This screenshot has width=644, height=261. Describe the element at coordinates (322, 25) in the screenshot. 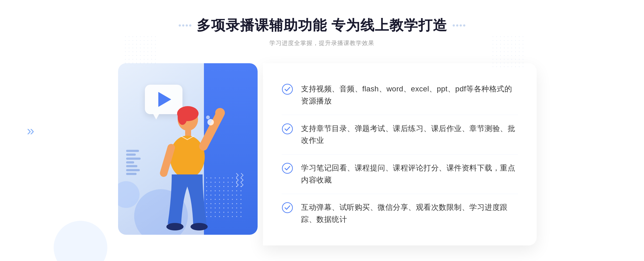

I see `main-title-row: 多项录播课辅助功能 专为线上教学打造` at that location.